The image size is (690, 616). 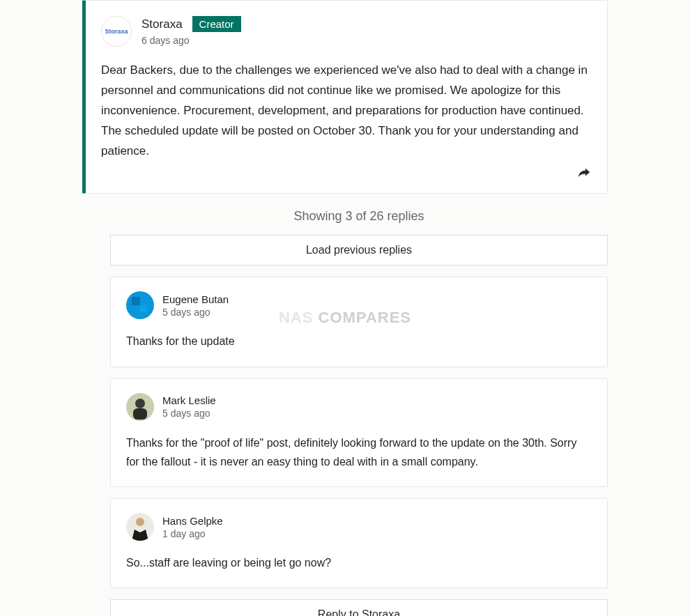 What do you see at coordinates (191, 40) in the screenshot?
I see `timestamp: 6 days ago` at bounding box center [191, 40].